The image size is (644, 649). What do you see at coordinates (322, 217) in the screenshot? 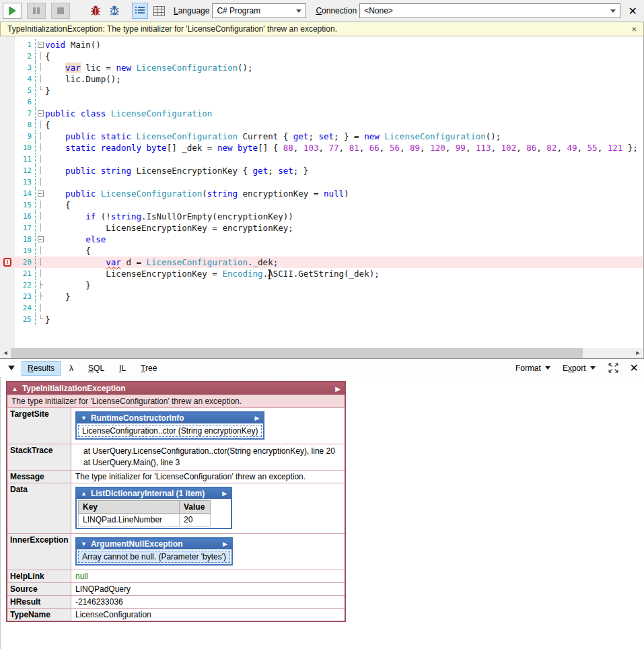
I see `code-line: 16│ if (!string.IsNullOrEmpty(encryption…` at bounding box center [322, 217].